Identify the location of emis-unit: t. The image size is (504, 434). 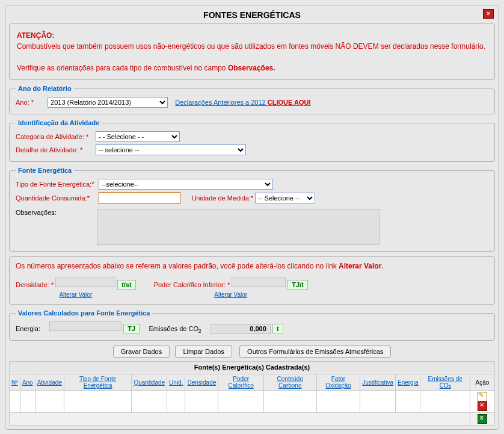
(278, 329).